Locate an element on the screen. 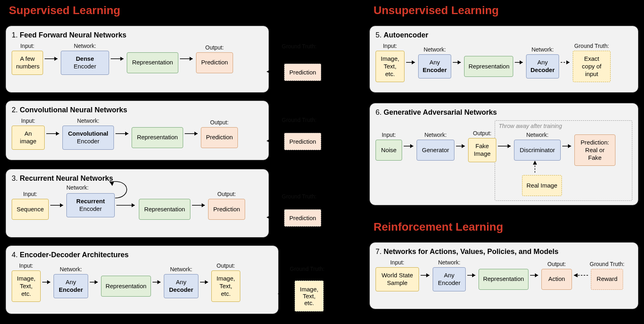  panel-title: 5. Autoencoder is located at coordinates (504, 35).